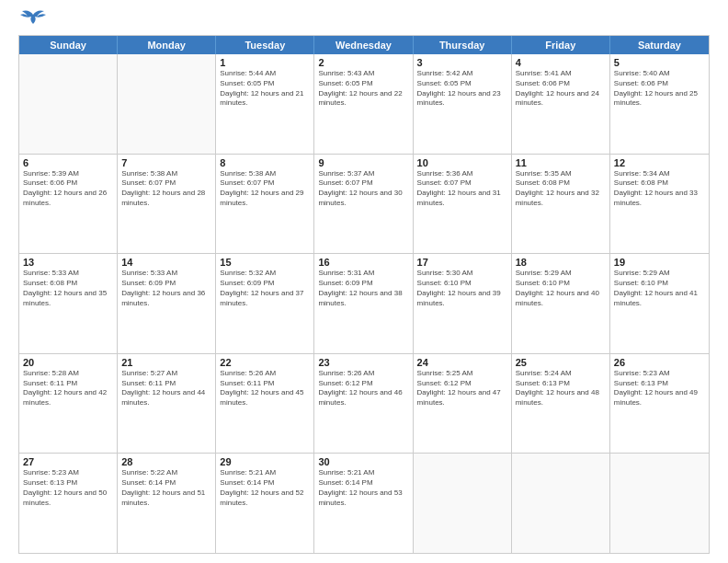 This screenshot has height=563, width=728. I want to click on header, so click(364, 20).